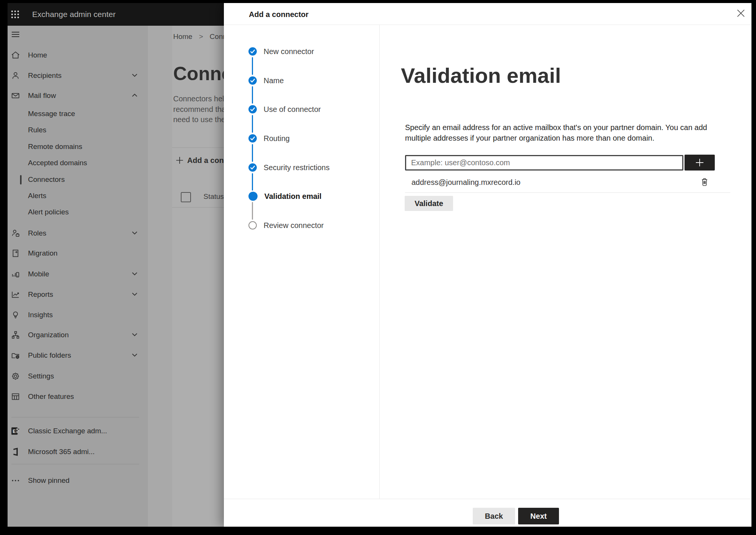  What do you see at coordinates (201, 110) in the screenshot?
I see `intro-line: recommend tha` at bounding box center [201, 110].